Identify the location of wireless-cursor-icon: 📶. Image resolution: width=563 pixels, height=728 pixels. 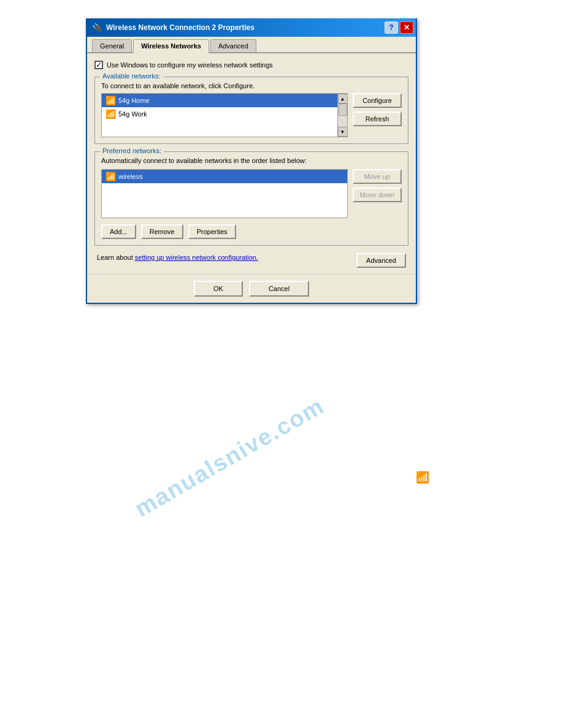
(423, 477).